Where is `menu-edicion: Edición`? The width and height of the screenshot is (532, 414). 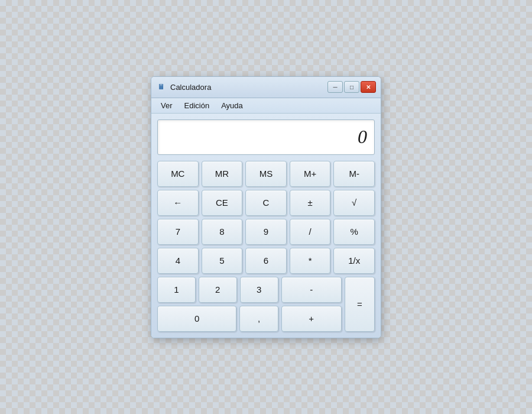 menu-edicion: Edición is located at coordinates (197, 105).